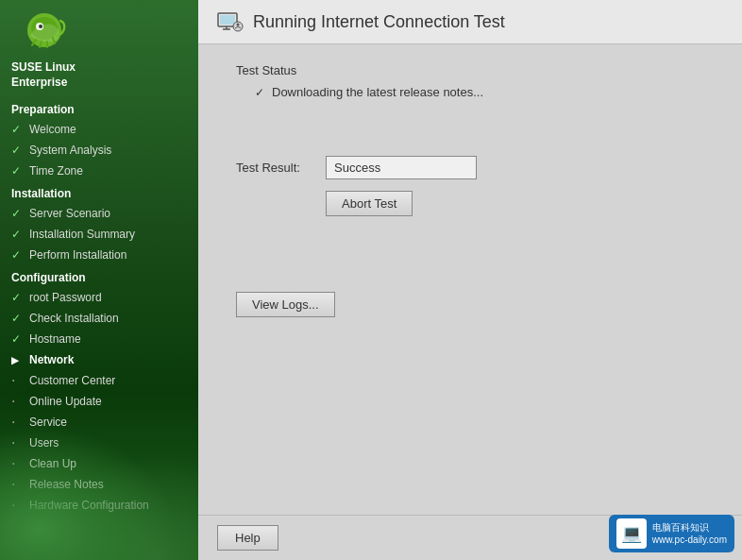  I want to click on sidebar-item-label: Service, so click(48, 422).